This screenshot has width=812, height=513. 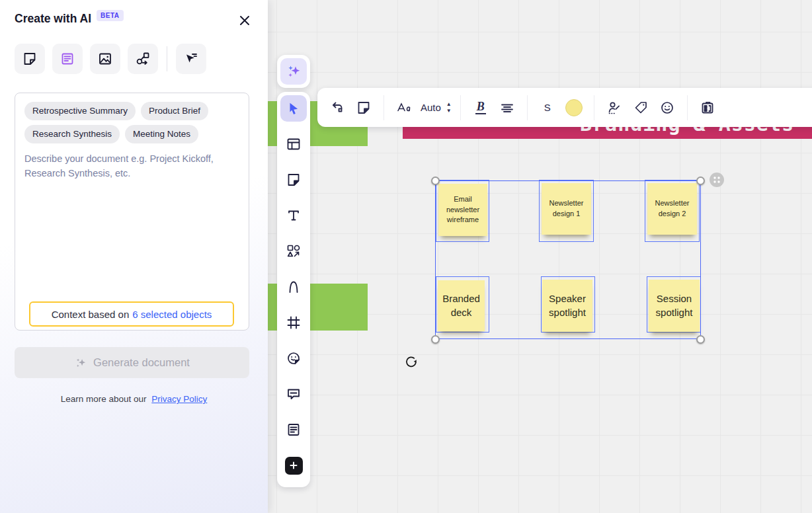 I want to click on color-swatch-button, so click(x=574, y=108).